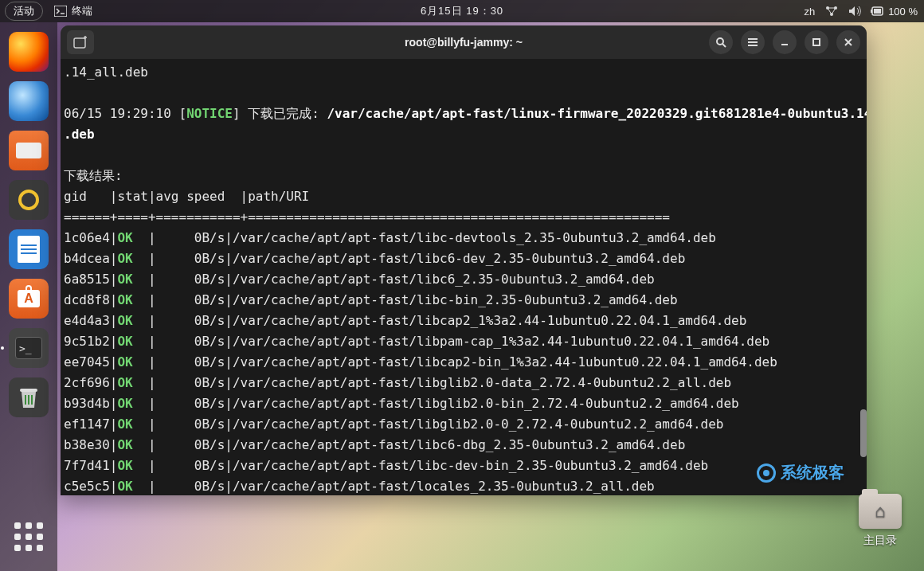 This screenshot has width=924, height=571. What do you see at coordinates (464, 114) in the screenshot?
I see `terminal-line: 06/15 19:29:10 [NOTICE] 下载已完成: /var/cach…` at bounding box center [464, 114].